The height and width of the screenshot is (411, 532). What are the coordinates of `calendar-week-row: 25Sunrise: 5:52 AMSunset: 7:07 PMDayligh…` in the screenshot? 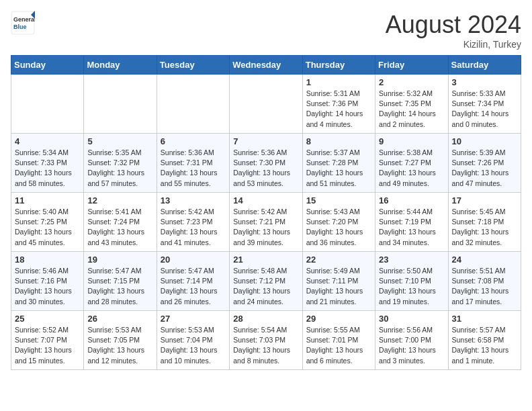 It's located at (266, 340).